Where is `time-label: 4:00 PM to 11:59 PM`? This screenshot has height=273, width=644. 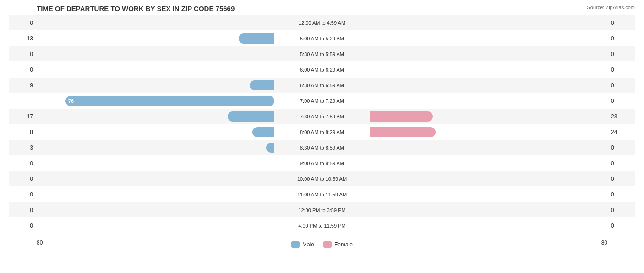
time-label: 4:00 PM to 11:59 PM is located at coordinates (322, 226).